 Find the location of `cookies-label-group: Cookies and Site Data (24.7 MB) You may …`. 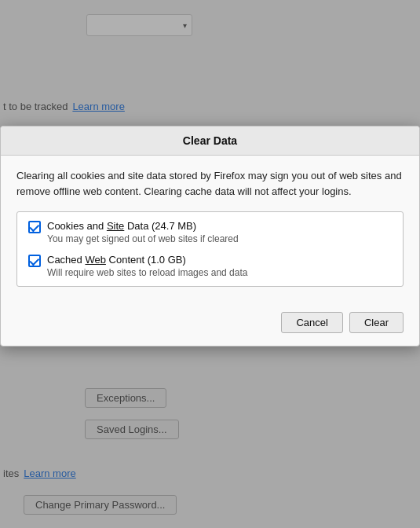

cookies-label-group: Cookies and Site Data (24.7 MB) You may … is located at coordinates (143, 233).